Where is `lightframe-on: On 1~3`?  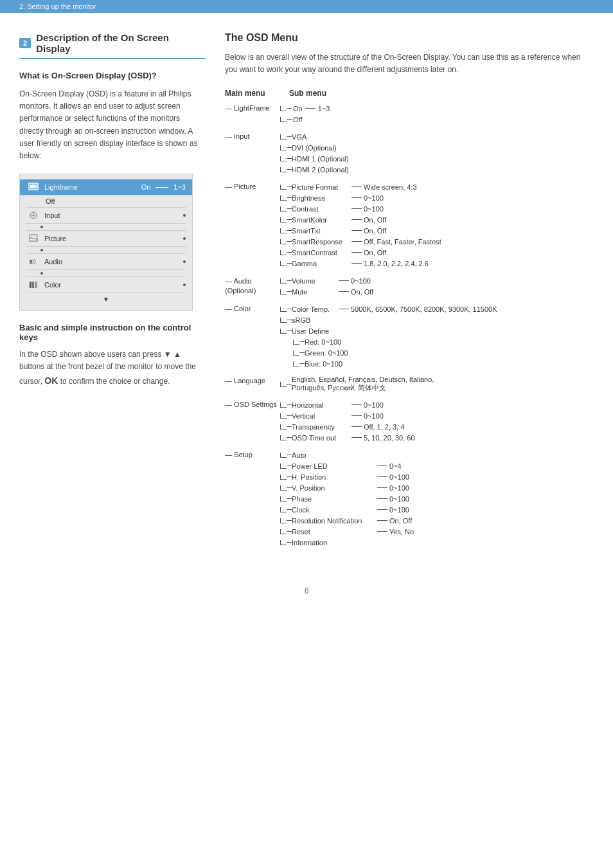 lightframe-on: On 1~3 is located at coordinates (437, 108).